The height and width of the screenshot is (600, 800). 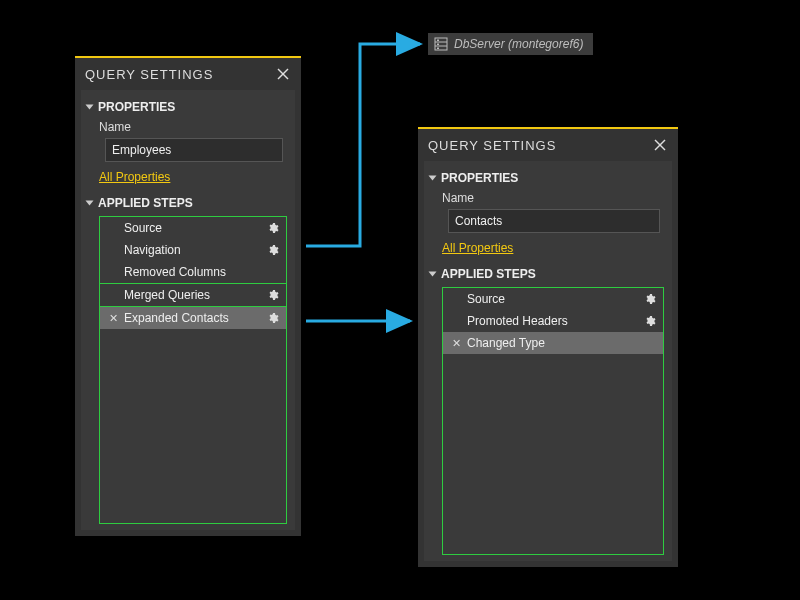 I want to click on step-row: Navigation, so click(x=193, y=250).